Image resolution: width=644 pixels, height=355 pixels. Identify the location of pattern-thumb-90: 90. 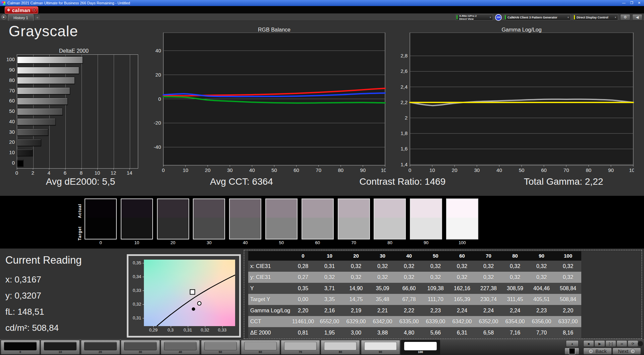
(380, 347).